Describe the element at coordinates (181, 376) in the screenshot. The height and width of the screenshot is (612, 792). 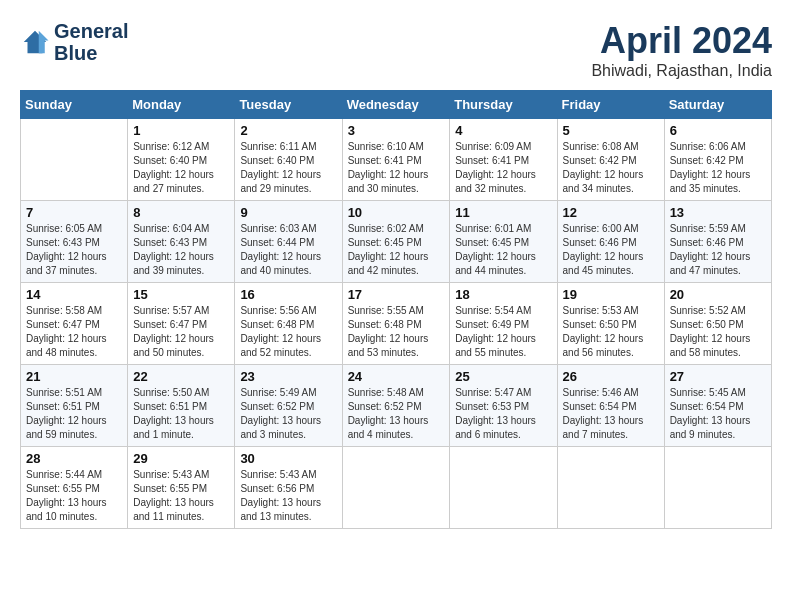
I see `day-number: 22` at that location.